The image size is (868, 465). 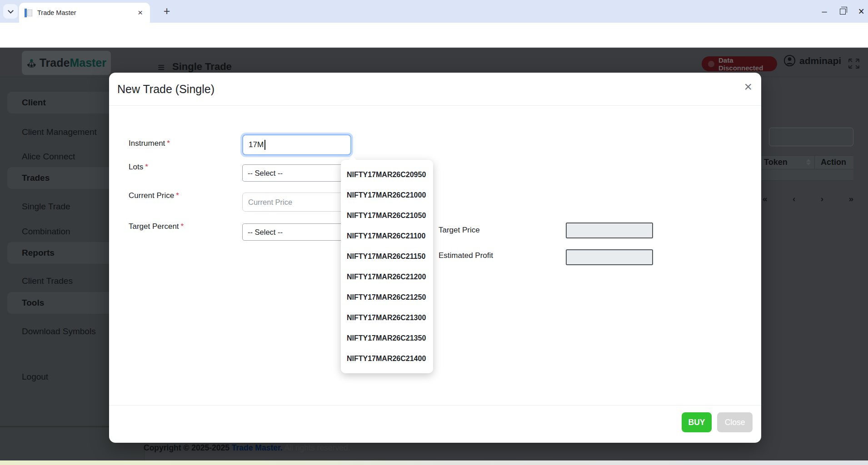 I want to click on dropdown-option: NIFTY17MAR26C21200, so click(x=387, y=277).